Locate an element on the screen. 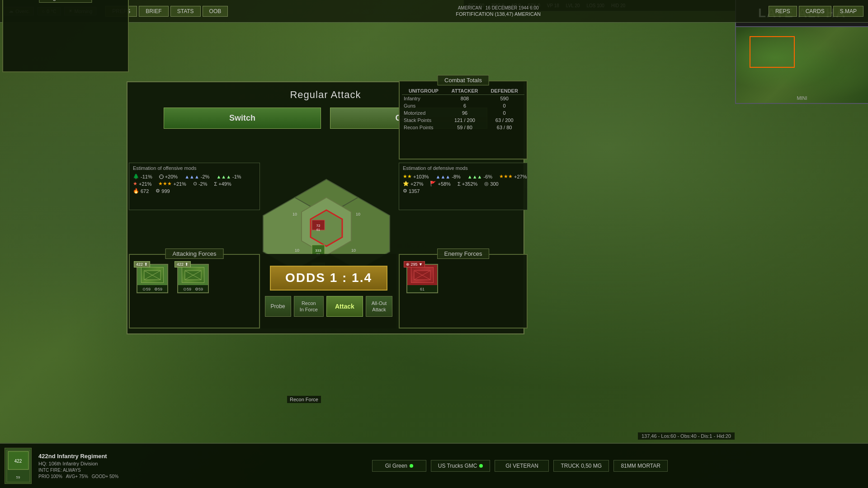 Image resolution: width=868 pixels, height=488 pixels. row-guns-defender: 0 is located at coordinates (505, 106).